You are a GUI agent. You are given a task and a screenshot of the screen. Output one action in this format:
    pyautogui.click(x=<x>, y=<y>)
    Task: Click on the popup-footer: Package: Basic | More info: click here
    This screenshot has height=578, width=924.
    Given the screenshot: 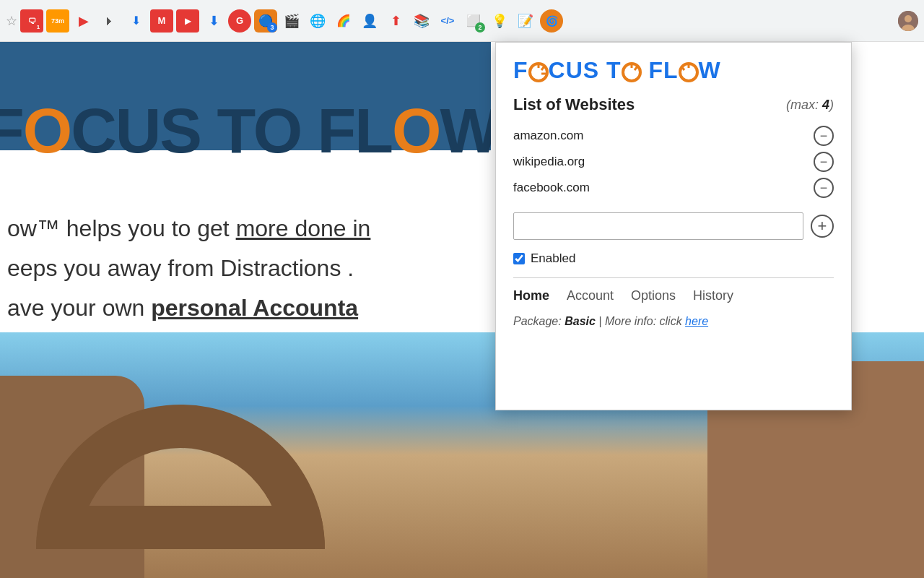 What is the action you would take?
    pyautogui.click(x=674, y=322)
    